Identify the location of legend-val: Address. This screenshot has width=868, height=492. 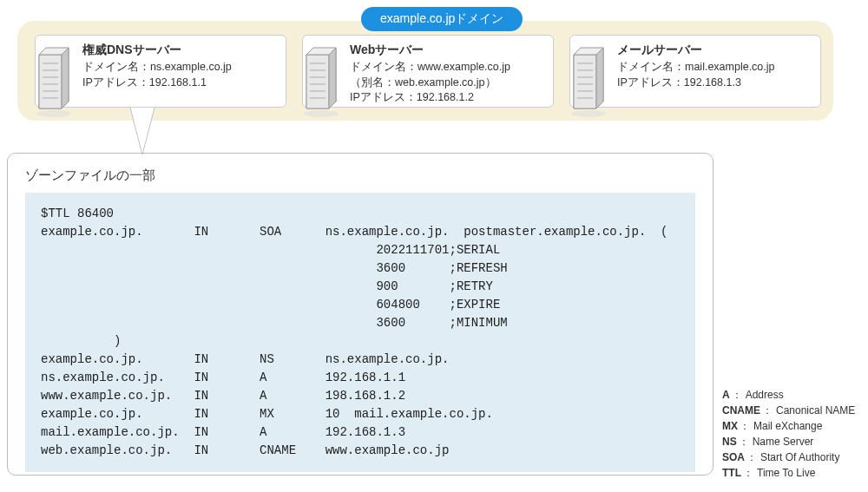
(765, 395).